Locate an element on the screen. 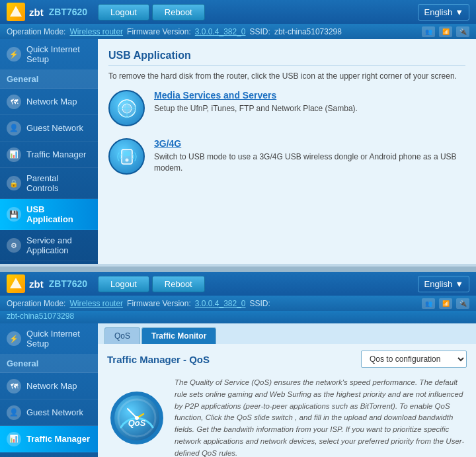 The height and width of the screenshot is (457, 476). network-map-icon-2: 🗺 is located at coordinates (14, 386).